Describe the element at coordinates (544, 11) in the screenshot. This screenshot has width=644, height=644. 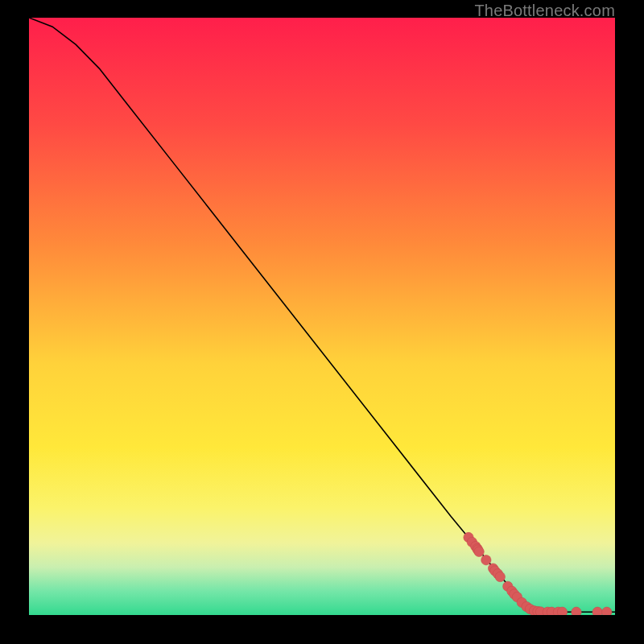
I see `watermark-text: TheBottleneck.com` at that location.